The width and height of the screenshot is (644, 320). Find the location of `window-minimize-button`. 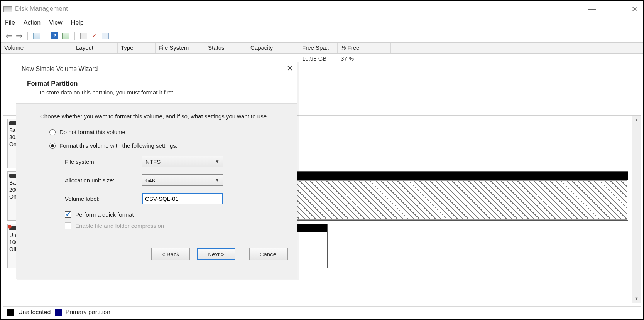

window-minimize-button is located at coordinates (592, 9).